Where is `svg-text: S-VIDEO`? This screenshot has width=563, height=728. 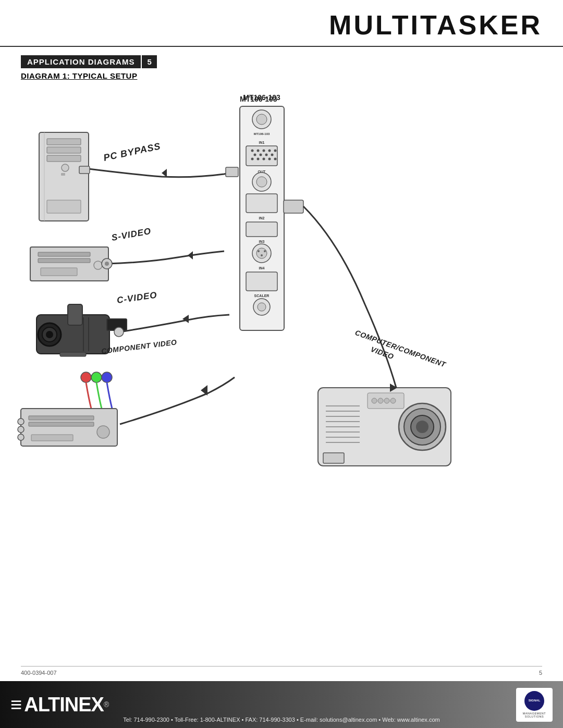 svg-text: S-VIDEO is located at coordinates (131, 235).